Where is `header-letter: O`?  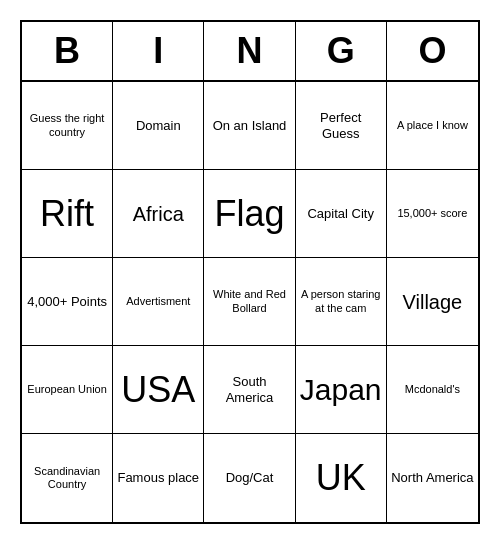
header-letter: O is located at coordinates (432, 51).